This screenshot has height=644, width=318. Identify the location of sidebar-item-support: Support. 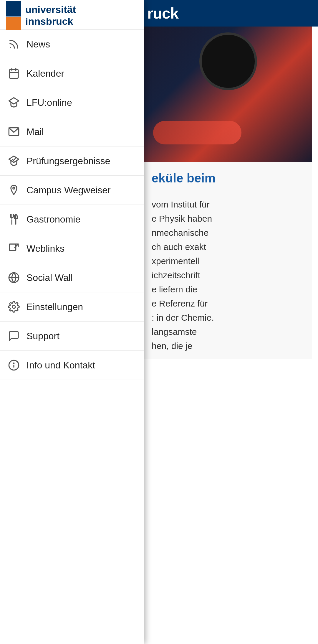
(72, 336).